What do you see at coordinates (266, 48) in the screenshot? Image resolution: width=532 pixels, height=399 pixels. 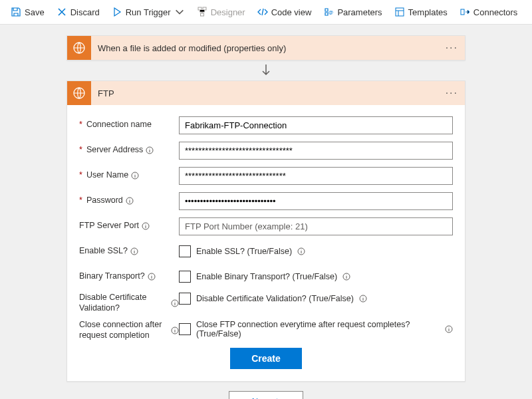 I see `trigger-card-header: When a file is added or modified (proper…` at bounding box center [266, 48].